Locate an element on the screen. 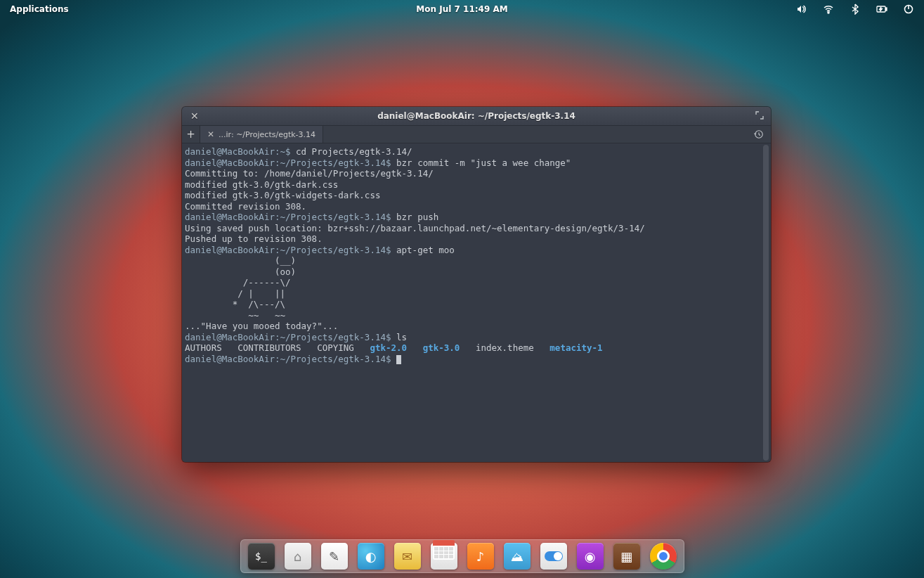 The width and height of the screenshot is (924, 578). maximize-icon is located at coordinates (760, 117).